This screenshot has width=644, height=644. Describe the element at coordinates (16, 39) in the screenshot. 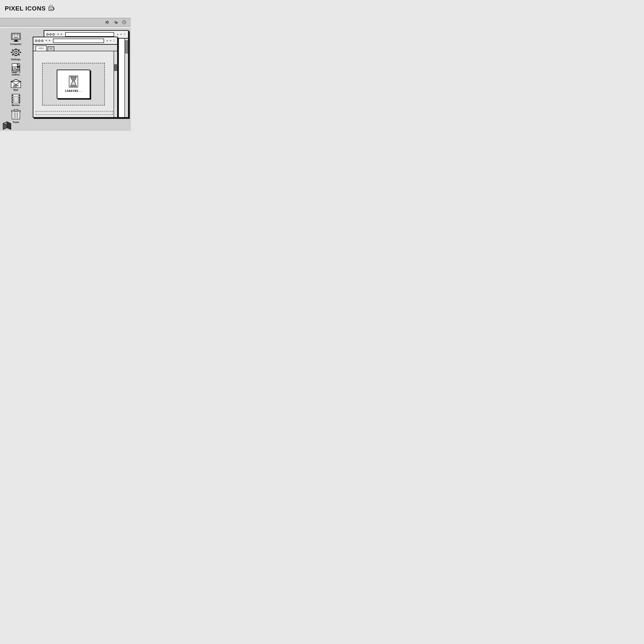

I see `sidebar-item-computer: Computer` at that location.